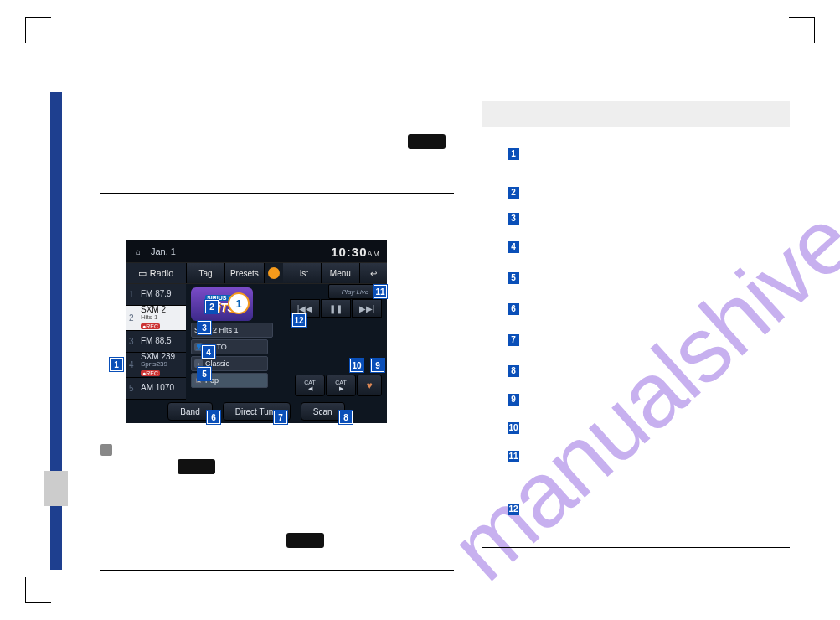  What do you see at coordinates (378, 365) in the screenshot?
I see `callout-9: 9` at bounding box center [378, 365].